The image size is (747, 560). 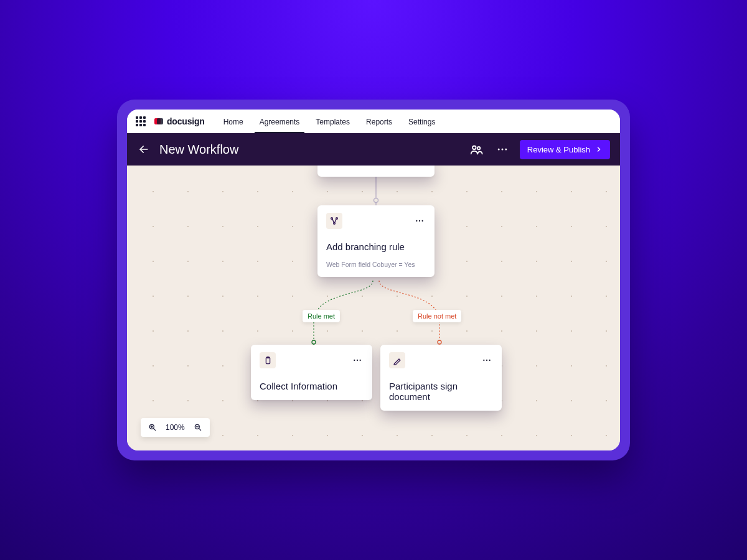 What do you see at coordinates (141, 121) in the screenshot?
I see `apps-grid-icon` at bounding box center [141, 121].